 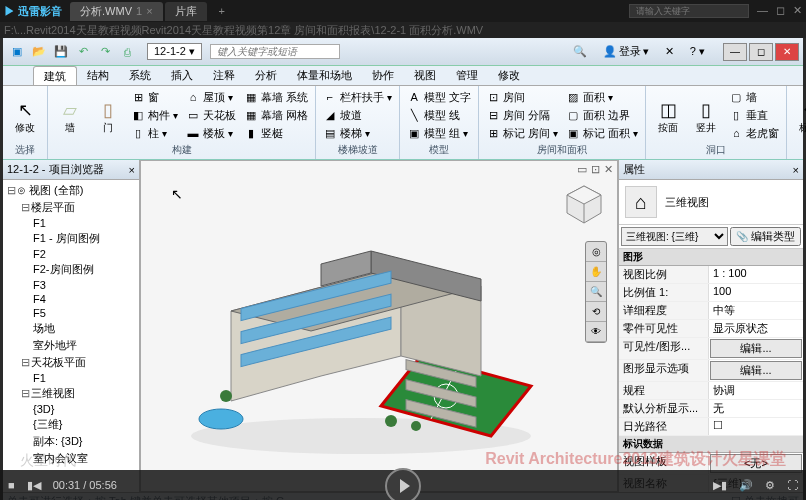 What do you see at coordinates (706, 115) in the screenshot?
I see `shaft-button: ▯竖井` at bounding box center [706, 115].